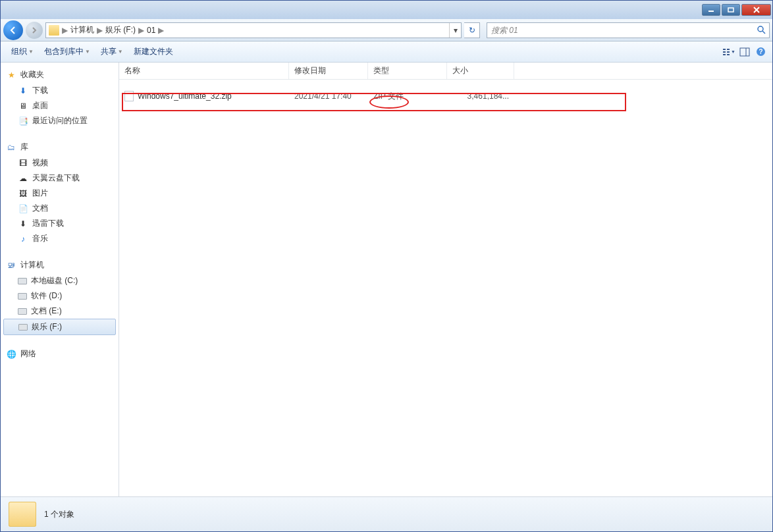 Image resolution: width=773 pixels, height=532 pixels. Describe the element at coordinates (22, 51) in the screenshot. I see `organize-menu: 组织 ▼` at that location.